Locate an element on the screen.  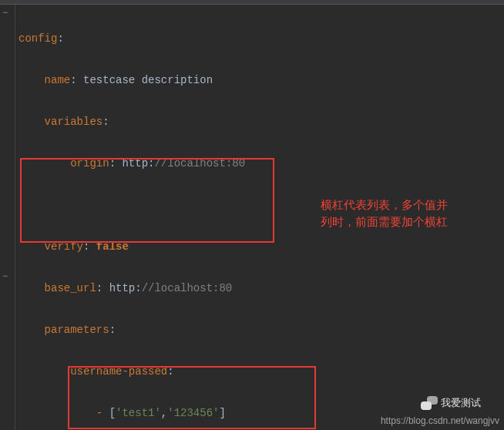
yaml-key: origin is located at coordinates (89, 163).